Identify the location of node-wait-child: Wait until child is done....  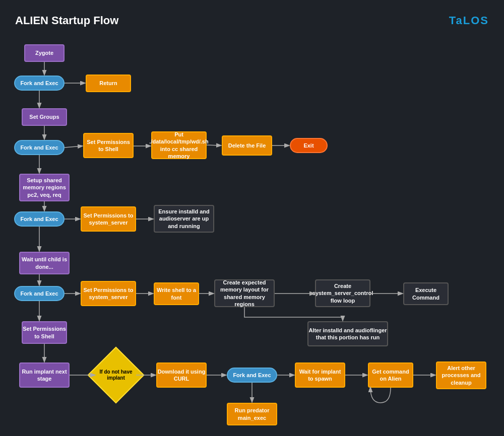
(44, 263).